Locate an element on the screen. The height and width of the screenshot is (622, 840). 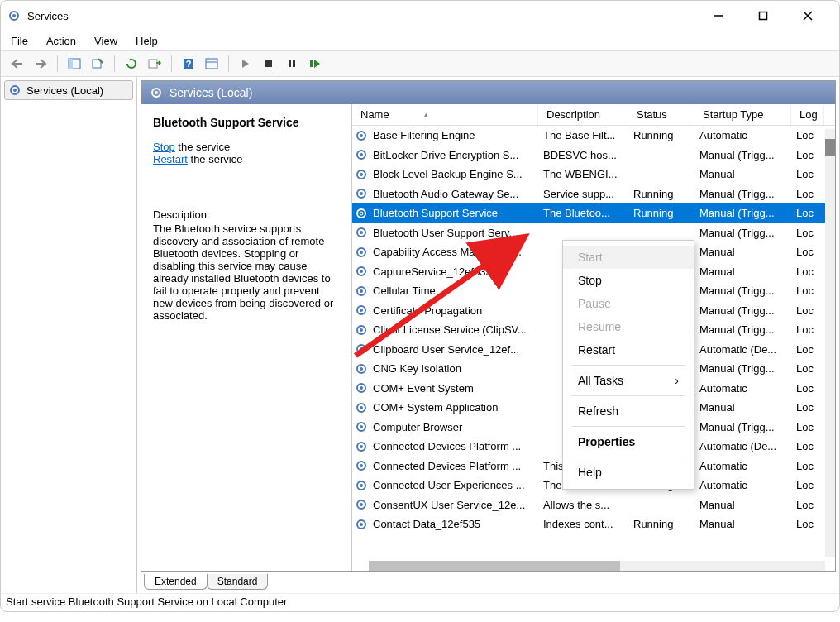
ctx-all-tasks: All Tasks› is located at coordinates (628, 380).